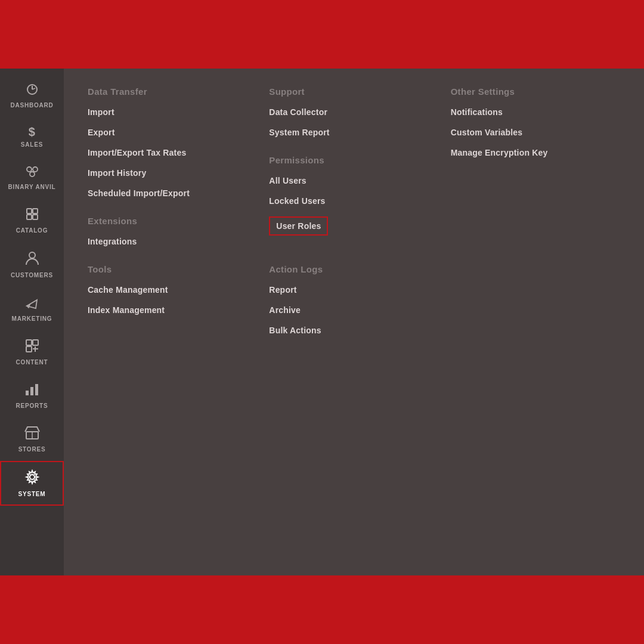 This screenshot has width=644, height=644. Describe the element at coordinates (32, 450) in the screenshot. I see `sidebar-label-stores: STORES` at that location.